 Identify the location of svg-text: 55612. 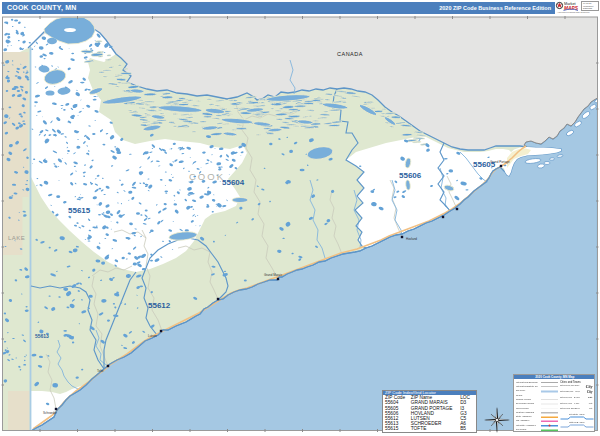
(160, 306).